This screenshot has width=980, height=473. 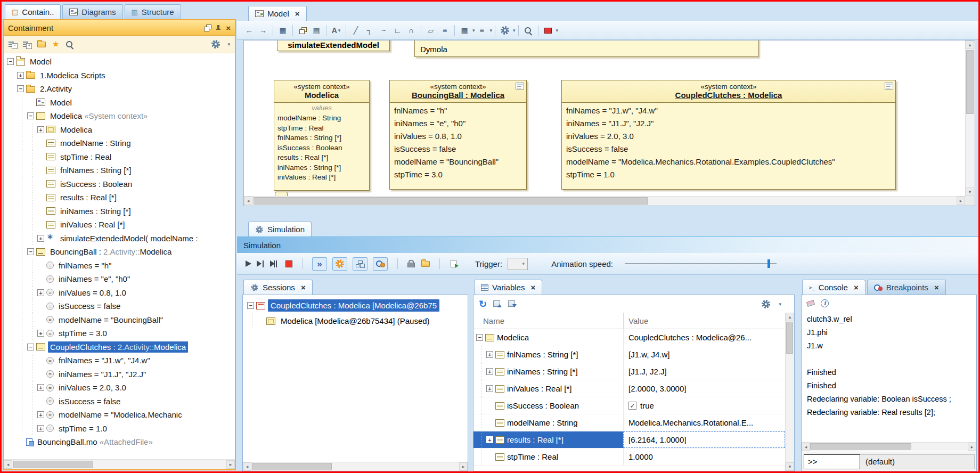 I want to click on tree-item: iniValues : Real [*], so click(x=119, y=225).